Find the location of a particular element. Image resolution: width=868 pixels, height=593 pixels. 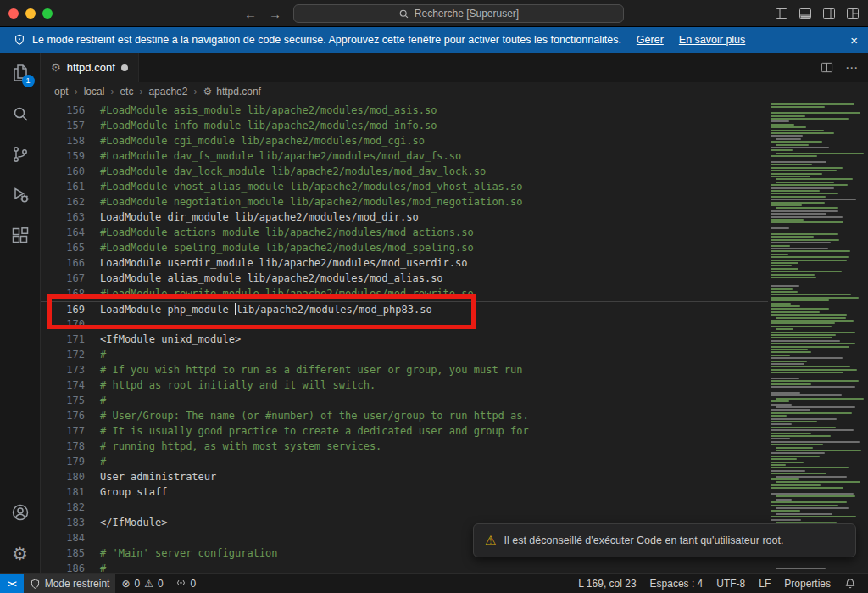

breadcrumb-item-httpd.conf: httpd.conf is located at coordinates (239, 92).